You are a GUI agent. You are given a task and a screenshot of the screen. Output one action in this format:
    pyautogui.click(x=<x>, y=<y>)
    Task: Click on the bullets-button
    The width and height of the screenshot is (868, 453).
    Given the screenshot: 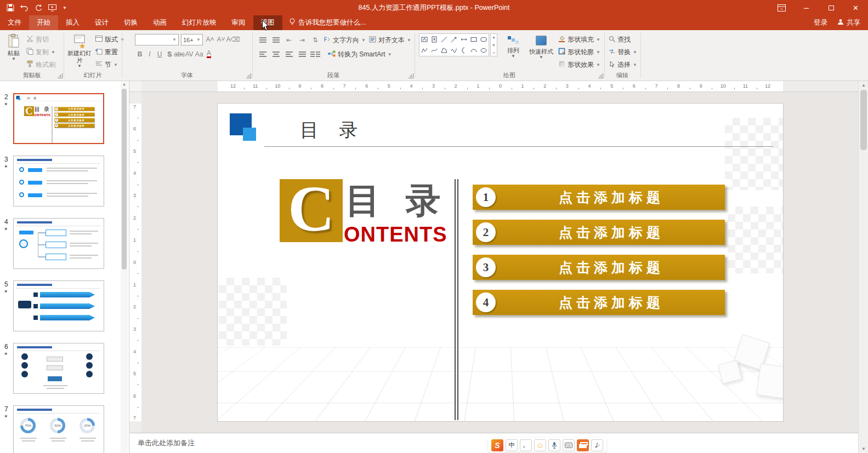 What is the action you would take?
    pyautogui.click(x=263, y=41)
    